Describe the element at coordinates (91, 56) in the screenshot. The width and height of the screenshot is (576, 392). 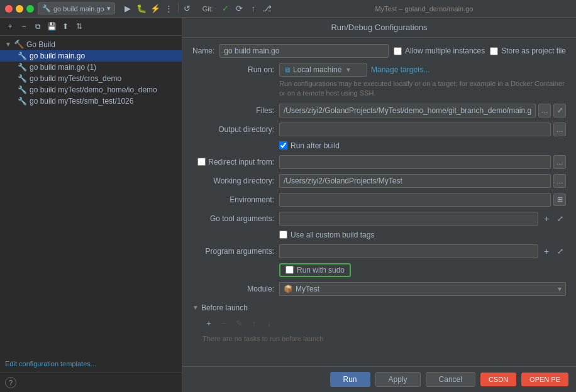
I see `tree-item: 🔧 go build main.go` at that location.